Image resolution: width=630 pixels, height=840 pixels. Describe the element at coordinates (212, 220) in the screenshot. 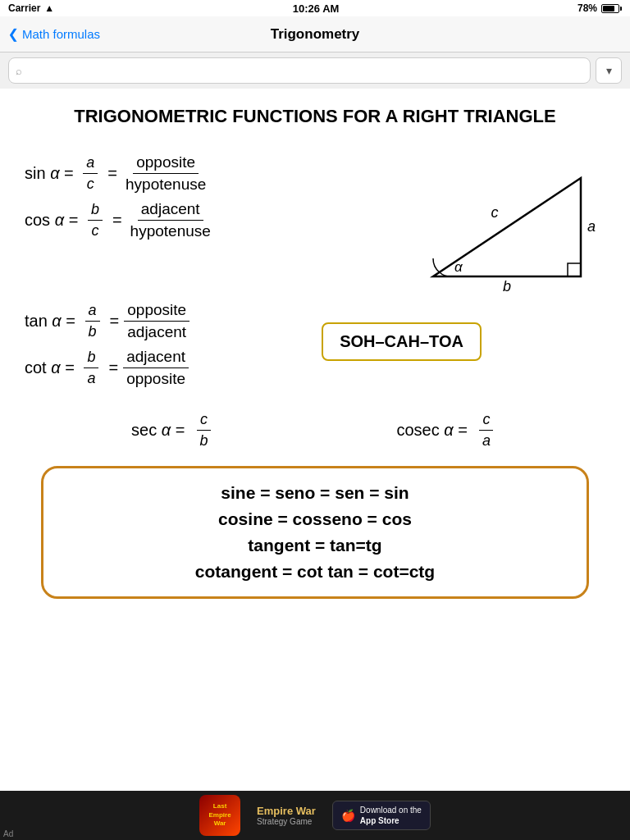

I see `cos-formula: cos α = b c = adjacent hypotenuse` at that location.